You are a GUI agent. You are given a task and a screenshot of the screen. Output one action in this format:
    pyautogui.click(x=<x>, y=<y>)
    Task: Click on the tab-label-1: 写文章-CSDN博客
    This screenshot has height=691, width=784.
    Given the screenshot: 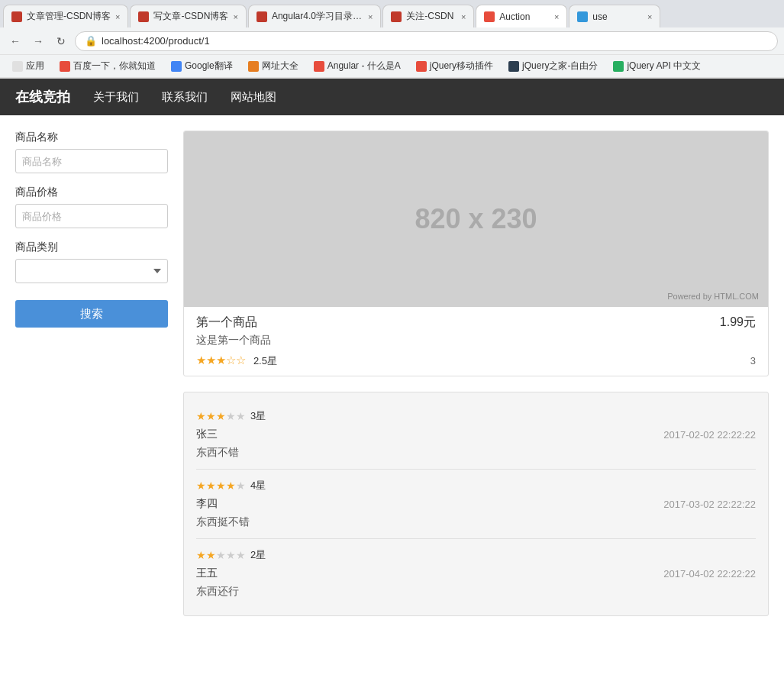 What is the action you would take?
    pyautogui.click(x=191, y=17)
    